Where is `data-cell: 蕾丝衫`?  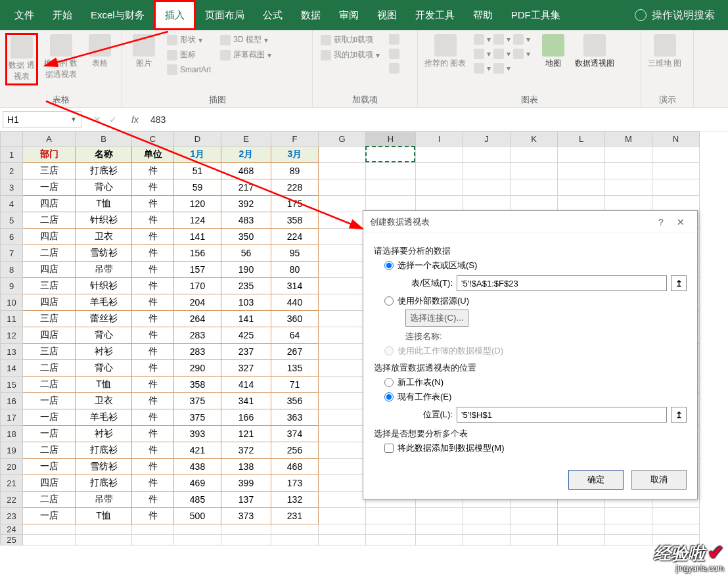 data-cell: 蕾丝衫 is located at coordinates (104, 319).